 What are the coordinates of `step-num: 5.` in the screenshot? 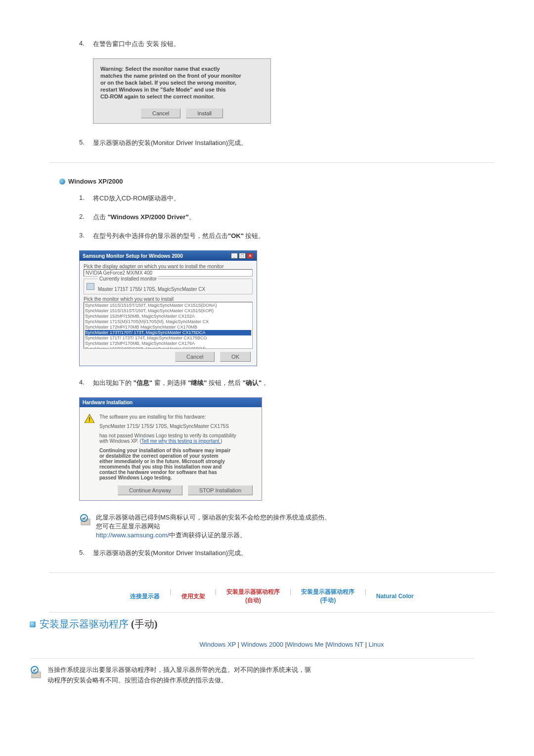 It's located at (84, 143).